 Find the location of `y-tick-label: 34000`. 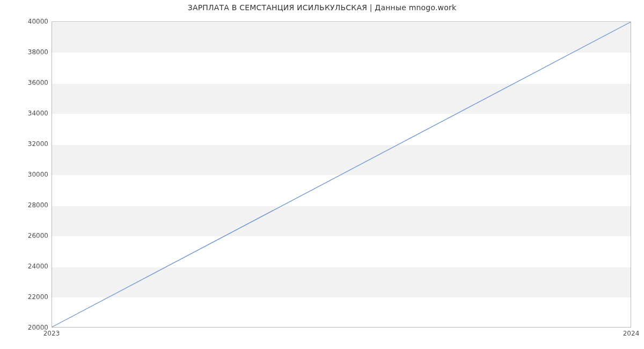

y-tick-label: 34000 is located at coordinates (32, 113).